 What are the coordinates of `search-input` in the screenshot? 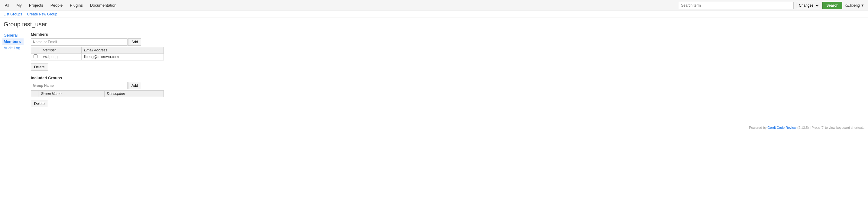 It's located at (736, 5).